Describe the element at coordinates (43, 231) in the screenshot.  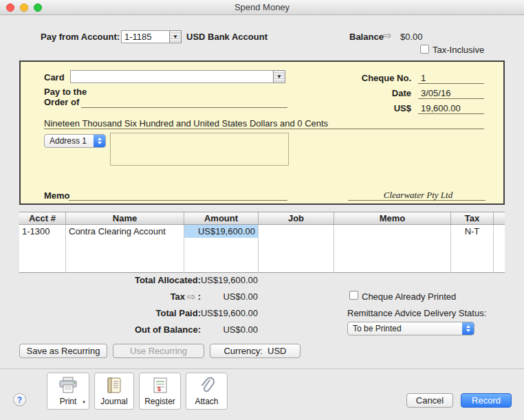
I see `cell-acct: 1-1300` at that location.